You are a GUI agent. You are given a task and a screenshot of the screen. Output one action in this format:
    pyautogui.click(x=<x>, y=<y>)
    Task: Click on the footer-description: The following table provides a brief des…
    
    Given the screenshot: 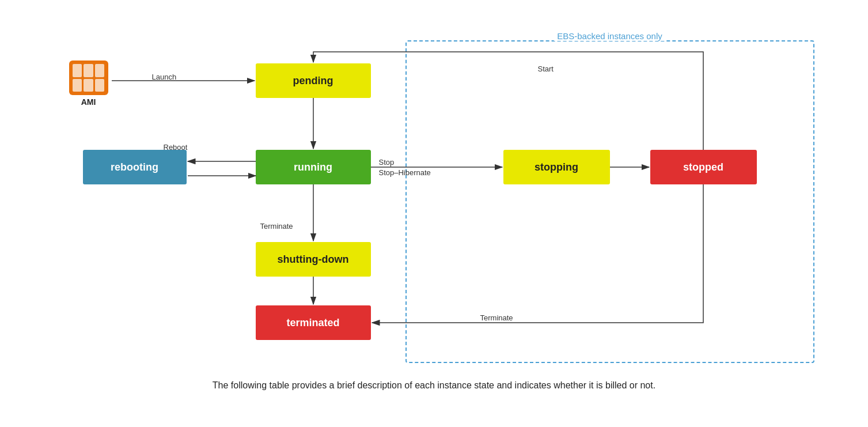 What is the action you would take?
    pyautogui.click(x=434, y=385)
    